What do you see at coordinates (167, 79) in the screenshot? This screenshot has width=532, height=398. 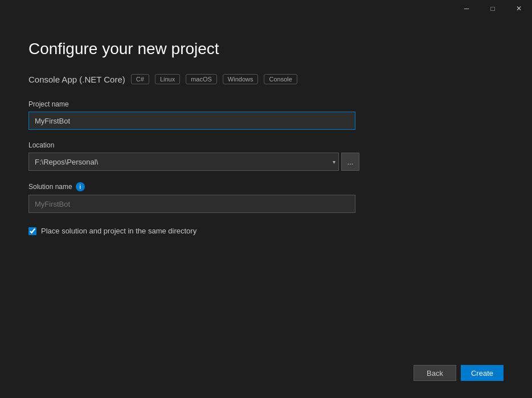 I see `tag-linux: Linux` at bounding box center [167, 79].